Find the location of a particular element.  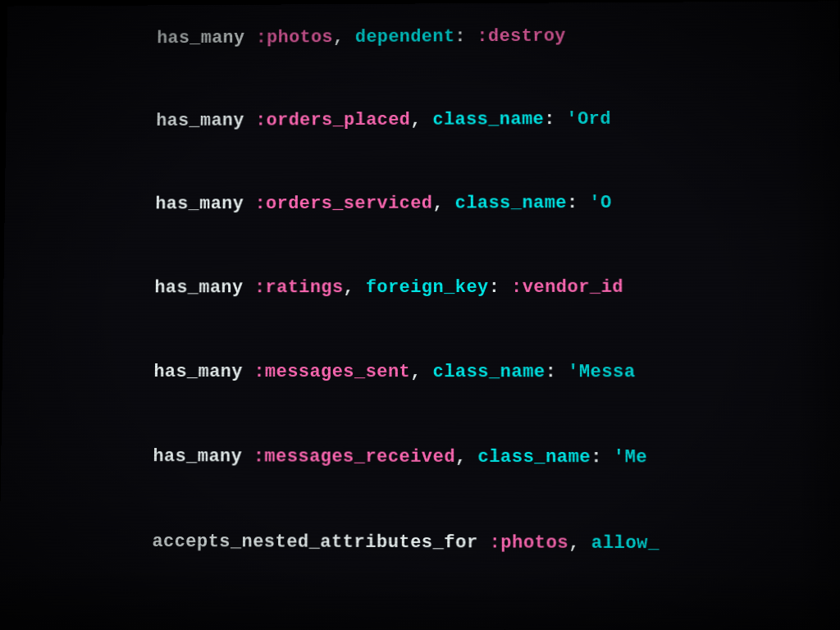

symbol: :ratings is located at coordinates (299, 287).